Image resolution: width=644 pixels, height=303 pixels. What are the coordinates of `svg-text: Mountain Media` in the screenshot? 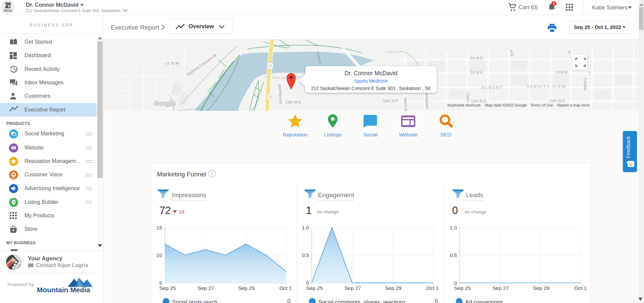 It's located at (64, 290).